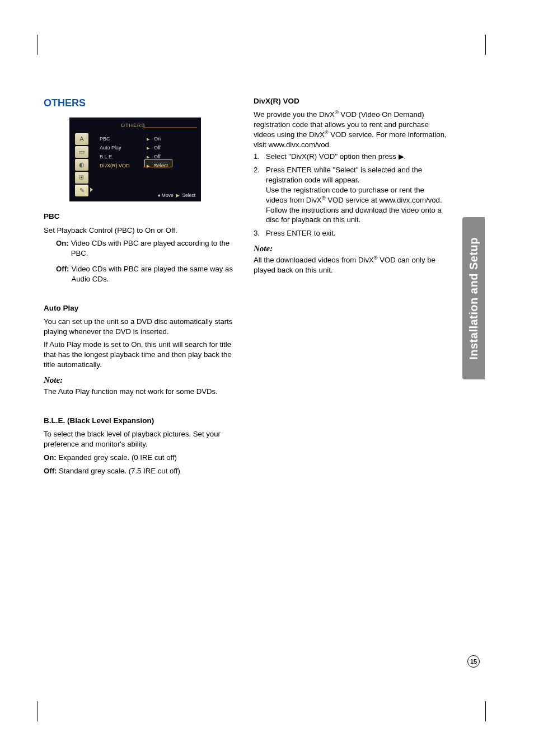  Describe the element at coordinates (140, 471) in the screenshot. I see `ble-off: Off: Standard grey scale. (7.5 IRE cut o…` at that location.